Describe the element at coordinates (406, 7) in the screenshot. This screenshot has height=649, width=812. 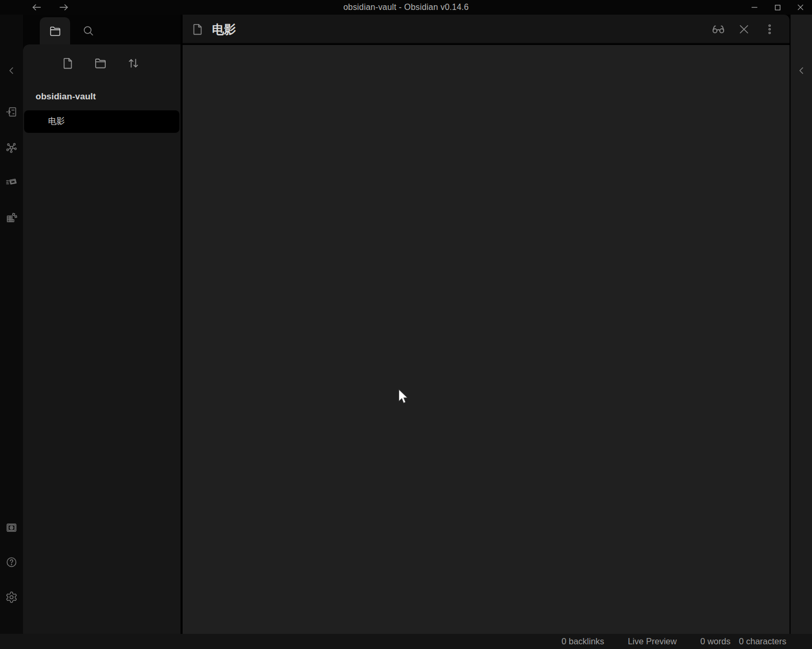
I see `window-title: obsidian-vault - Obsidian v0.14.6` at that location.